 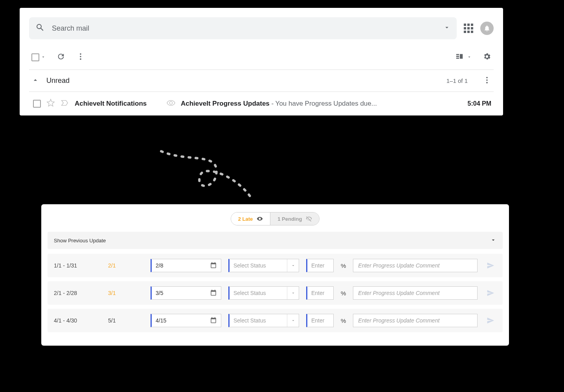 I want to click on email-row: AchieveIt Notifications AchieveIt Progre…, so click(x=261, y=104).